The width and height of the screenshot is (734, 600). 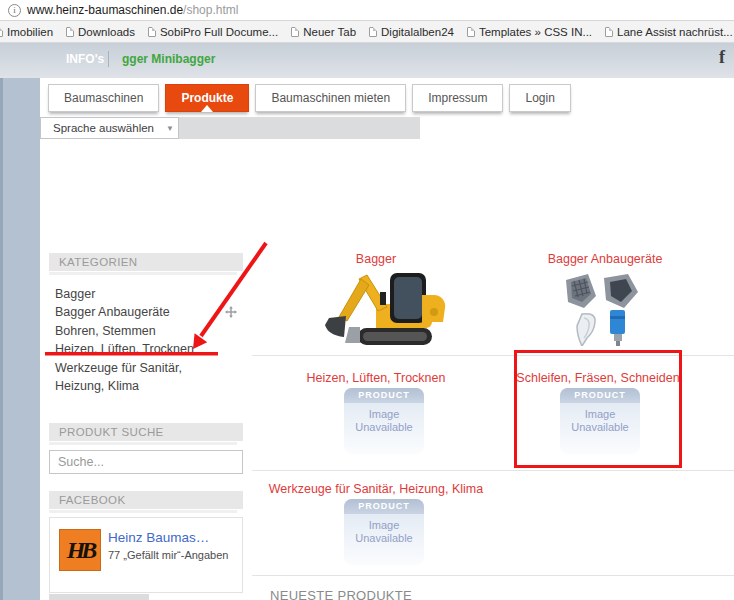 I want to click on tab-login: Login, so click(x=540, y=98).